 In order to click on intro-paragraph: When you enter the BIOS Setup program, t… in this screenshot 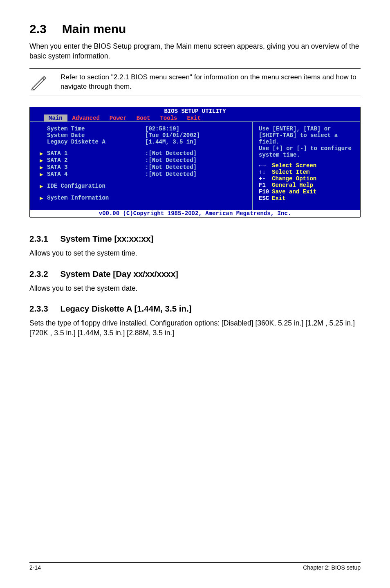, I will do `click(195, 52)`.